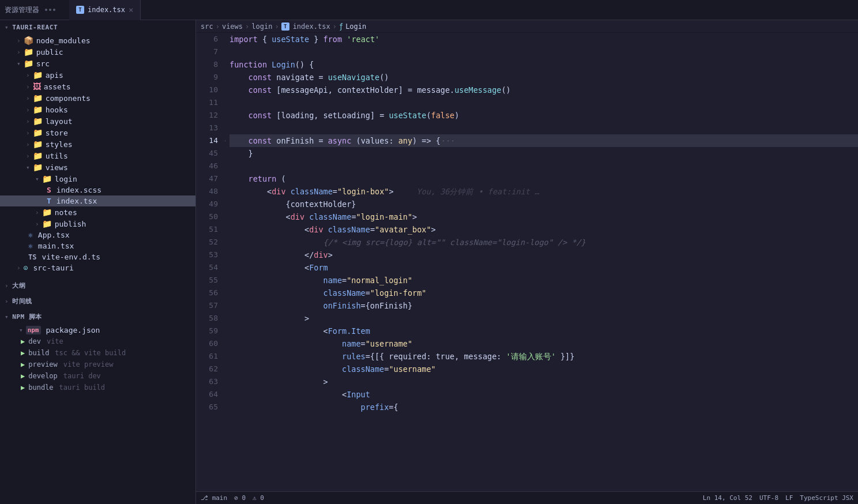 Image resolution: width=858 pixels, height=504 pixels. I want to click on tok-indent10, so click(239, 90).